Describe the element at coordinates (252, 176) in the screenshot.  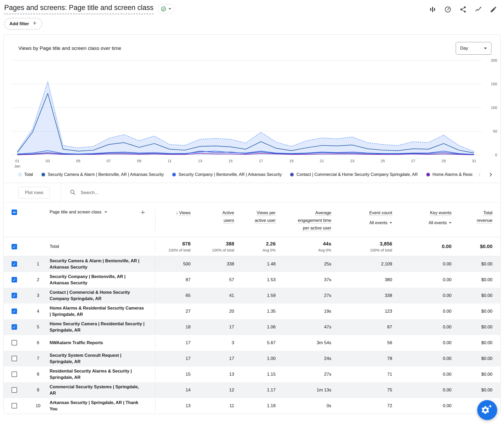
I see `chart-legend: Total Security Camera & Alarm | Bentonvi…` at that location.